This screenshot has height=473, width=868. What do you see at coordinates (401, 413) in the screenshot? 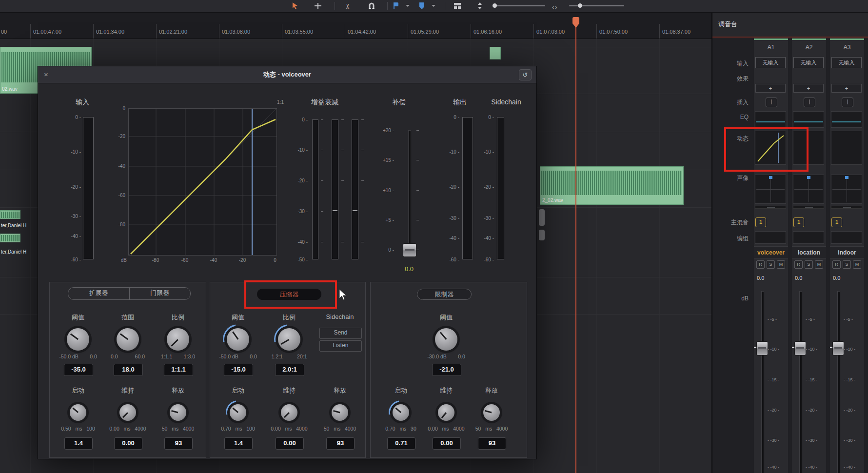
I see `limiter-attack-knob` at bounding box center [401, 413].